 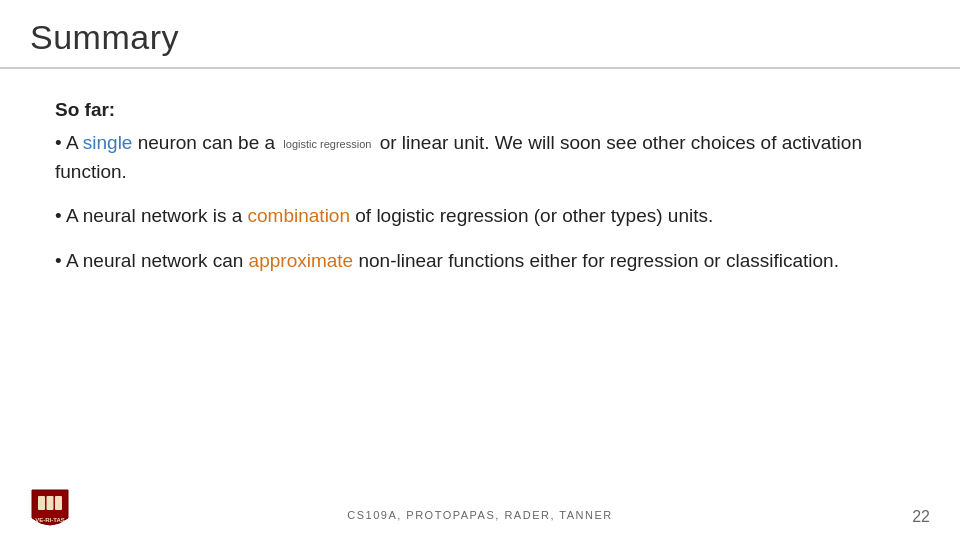 What do you see at coordinates (921, 517) in the screenshot?
I see `page-number: 22` at bounding box center [921, 517].